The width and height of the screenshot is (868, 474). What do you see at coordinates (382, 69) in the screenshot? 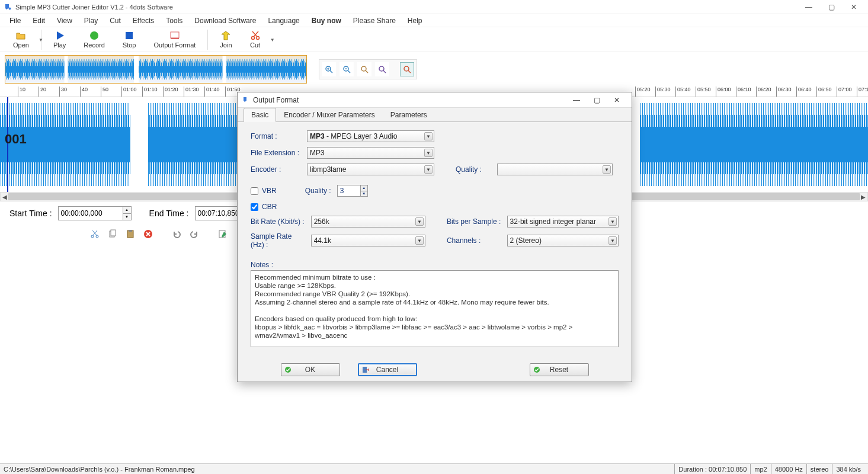
I see `zoom-fit-button` at bounding box center [382, 69].